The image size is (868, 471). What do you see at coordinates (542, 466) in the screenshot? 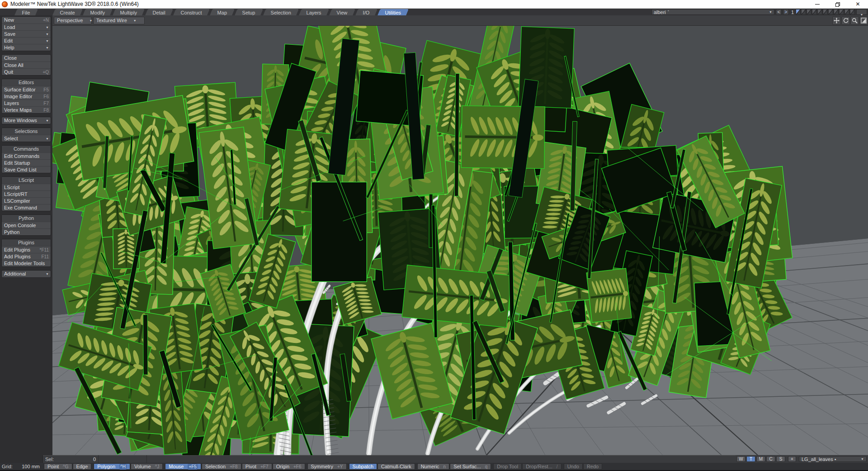
I see `tool-button-drop-rest: Drop/Rest.../` at bounding box center [542, 466].